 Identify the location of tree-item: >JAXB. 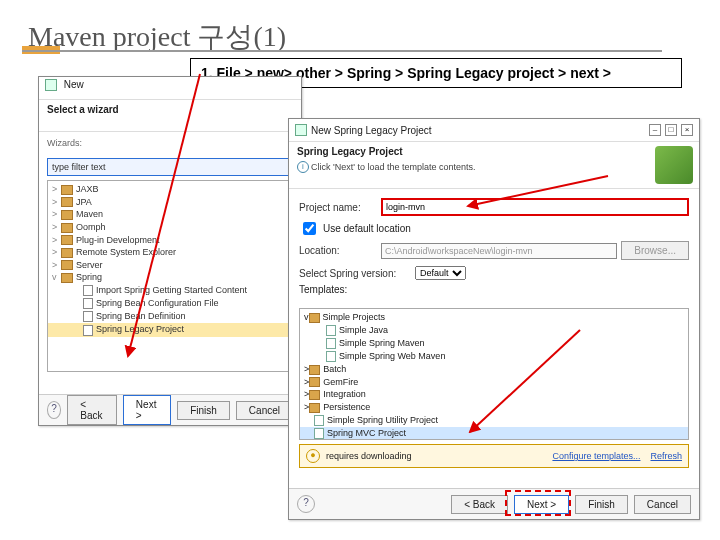
(170, 190).